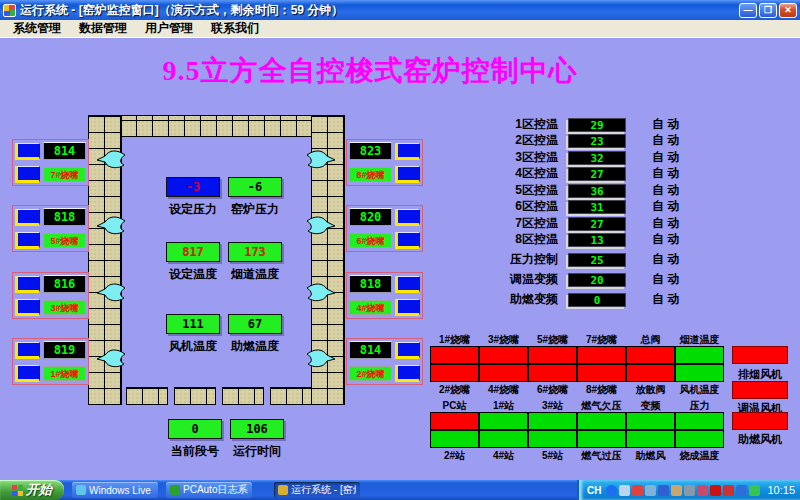 The image size is (800, 500). What do you see at coordinates (37, 28) in the screenshot?
I see `menu-item: 系统管理` at bounding box center [37, 28].